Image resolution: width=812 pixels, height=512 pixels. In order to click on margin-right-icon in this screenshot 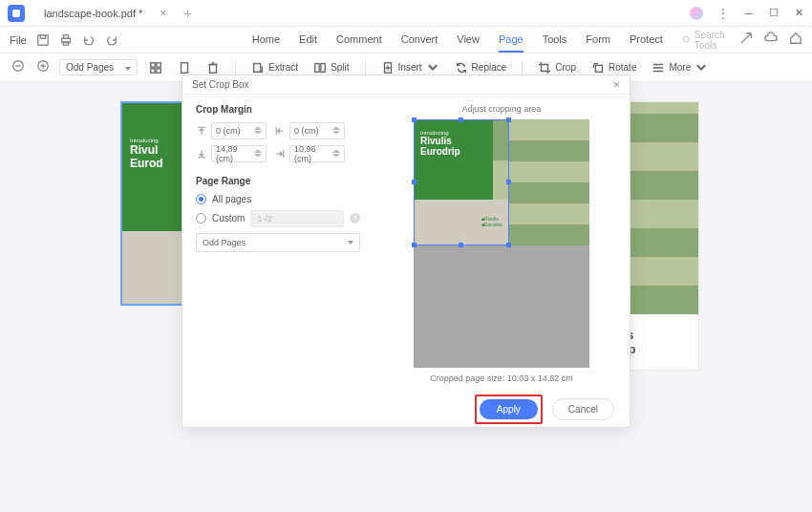, I will do `click(280, 154)`.